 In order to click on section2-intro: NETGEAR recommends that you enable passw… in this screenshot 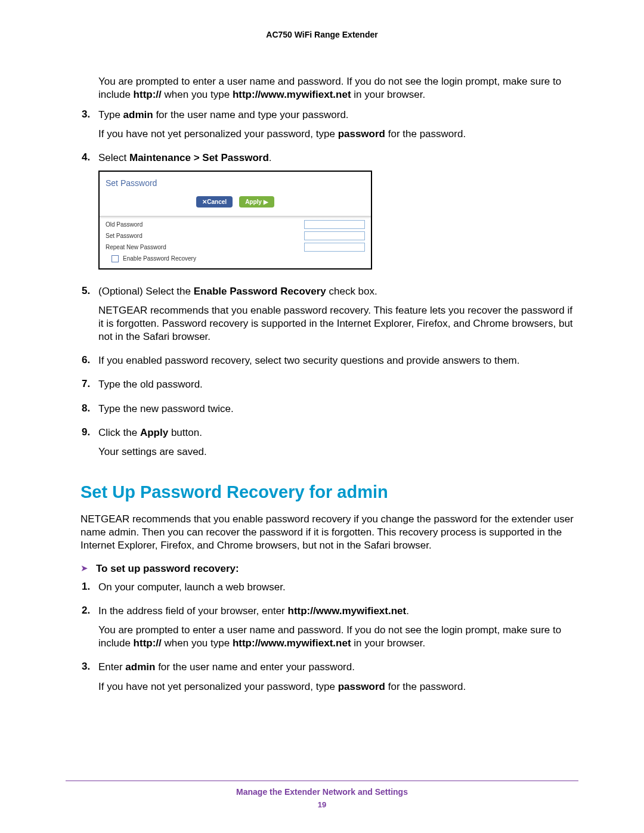, I will do `click(329, 532)`.